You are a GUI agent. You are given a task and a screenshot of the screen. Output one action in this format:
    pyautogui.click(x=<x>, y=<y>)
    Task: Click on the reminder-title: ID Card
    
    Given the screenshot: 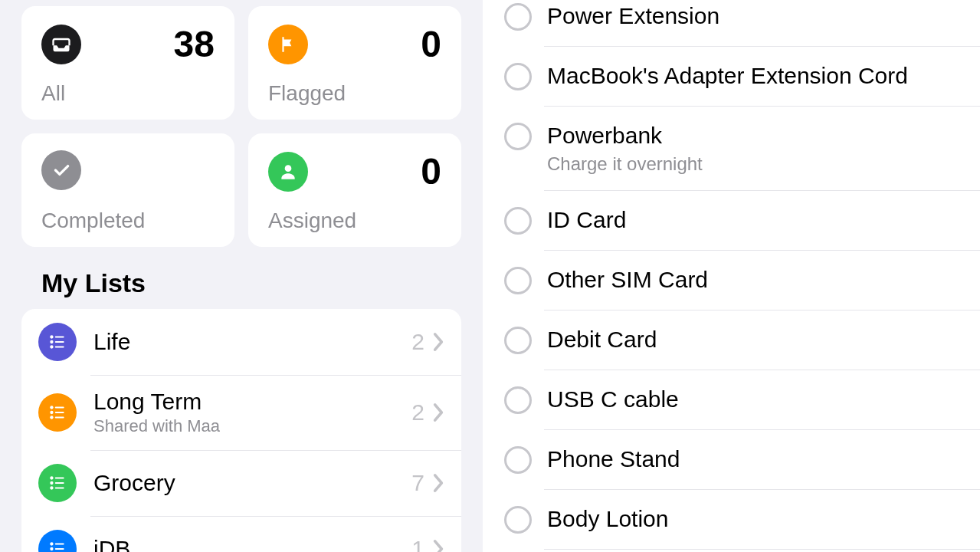 What is the action you would take?
    pyautogui.click(x=587, y=220)
    